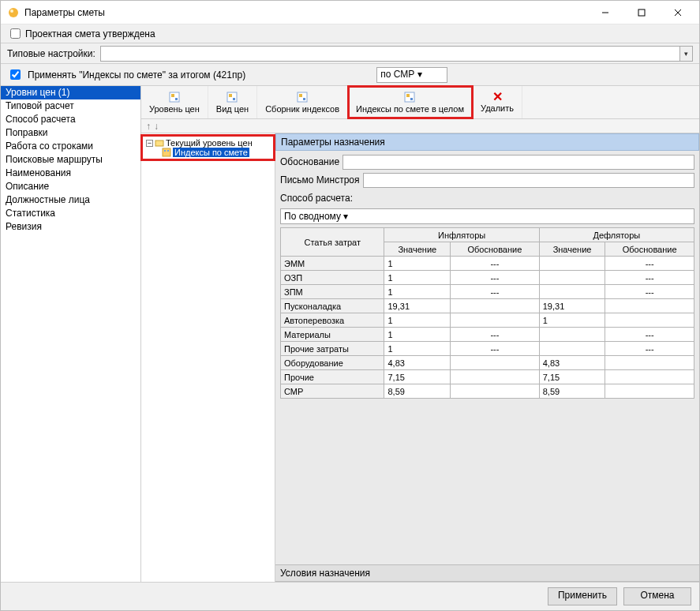  What do you see at coordinates (302, 109) in the screenshot?
I see `tool-label: Сборник индексов` at bounding box center [302, 109].